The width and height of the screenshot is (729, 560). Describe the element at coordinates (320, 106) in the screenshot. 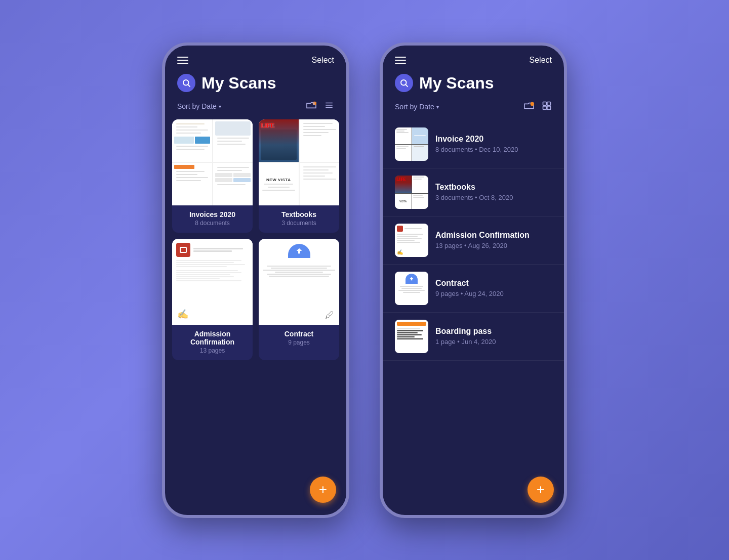

I see `view-icons-left: !` at that location.